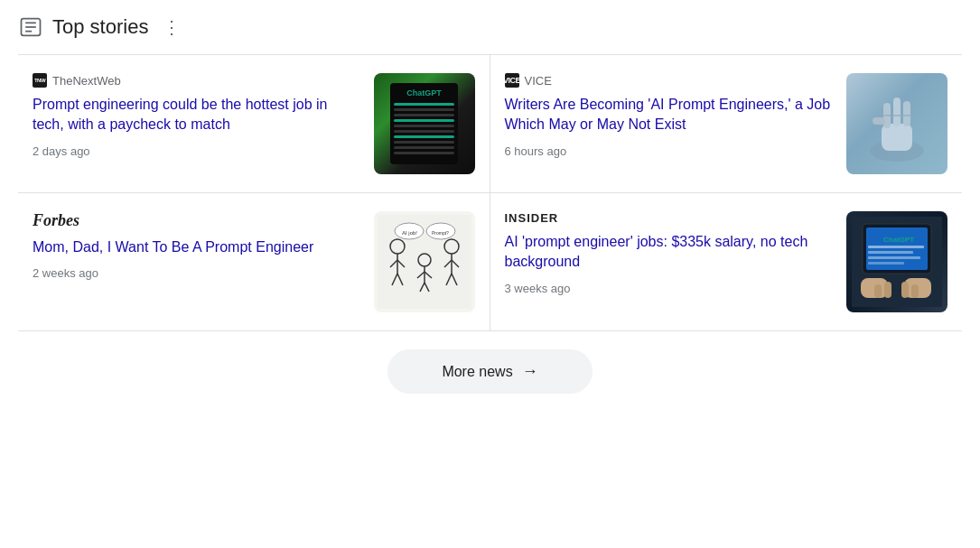 This screenshot has width=980, height=548. Describe the element at coordinates (425, 262) in the screenshot. I see `article-image: AI job! Prompt?` at that location.